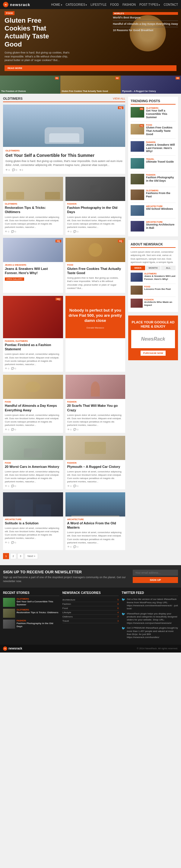 The image size is (181, 868). Describe the element at coordinates (159, 209) in the screenshot. I see `trending-post-7-title: Old School Windows` at that location.